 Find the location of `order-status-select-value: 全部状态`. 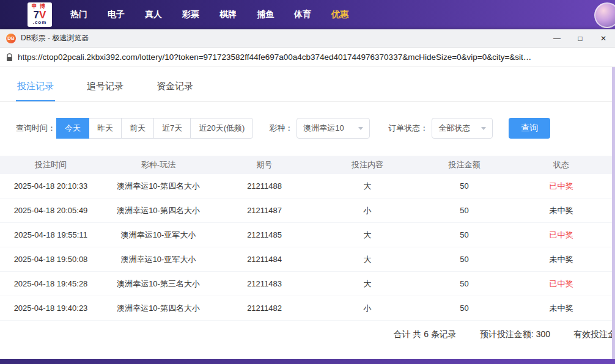

order-status-select-value: 全部状态 is located at coordinates (454, 128).